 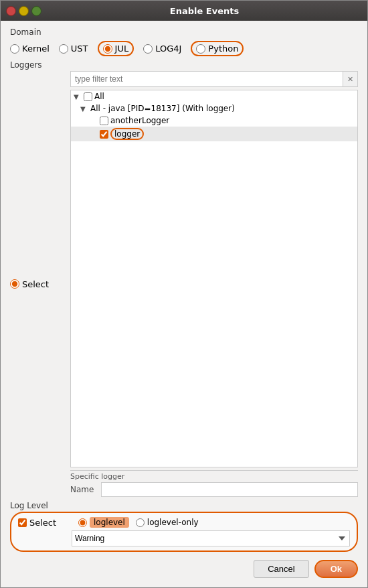 I want to click on filter-input, so click(x=207, y=79).